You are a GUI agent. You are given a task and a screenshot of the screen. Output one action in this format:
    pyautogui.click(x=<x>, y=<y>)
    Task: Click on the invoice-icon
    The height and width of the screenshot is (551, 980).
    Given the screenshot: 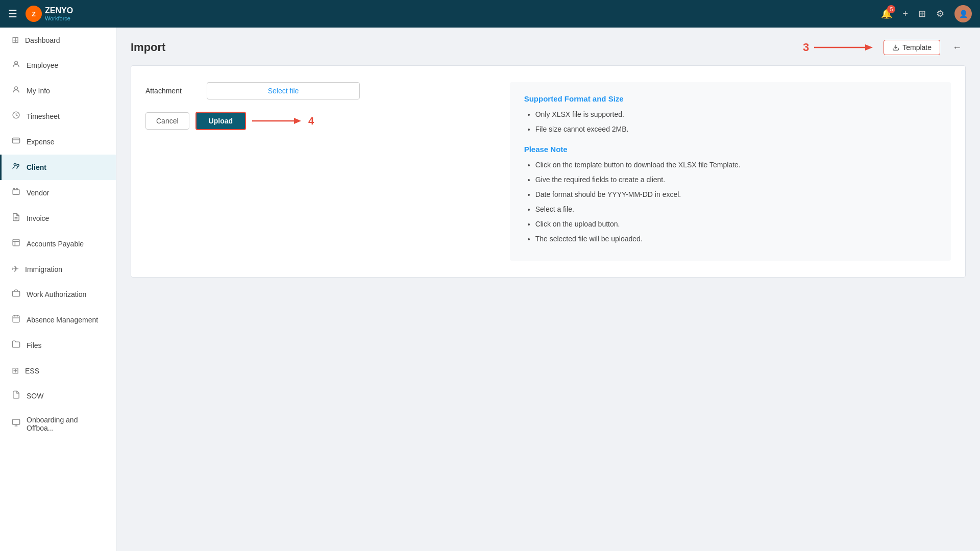 What is the action you would take?
    pyautogui.click(x=16, y=218)
    